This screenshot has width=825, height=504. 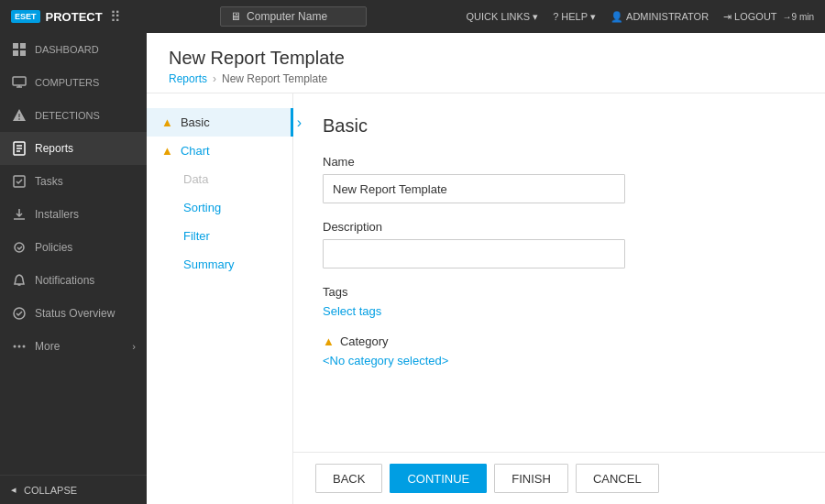 What do you see at coordinates (68, 115) in the screenshot?
I see `sidebar-item-label: DETECTIONS` at bounding box center [68, 115].